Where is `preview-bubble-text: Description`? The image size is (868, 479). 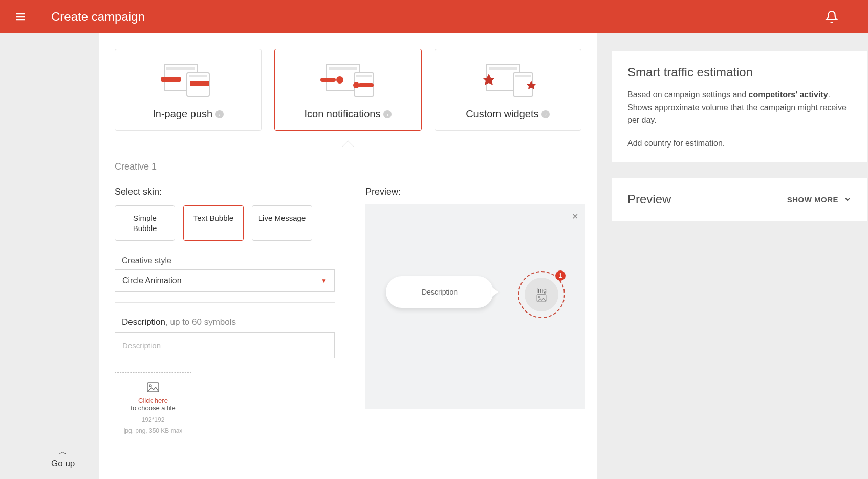
preview-bubble-text: Description is located at coordinates (440, 292).